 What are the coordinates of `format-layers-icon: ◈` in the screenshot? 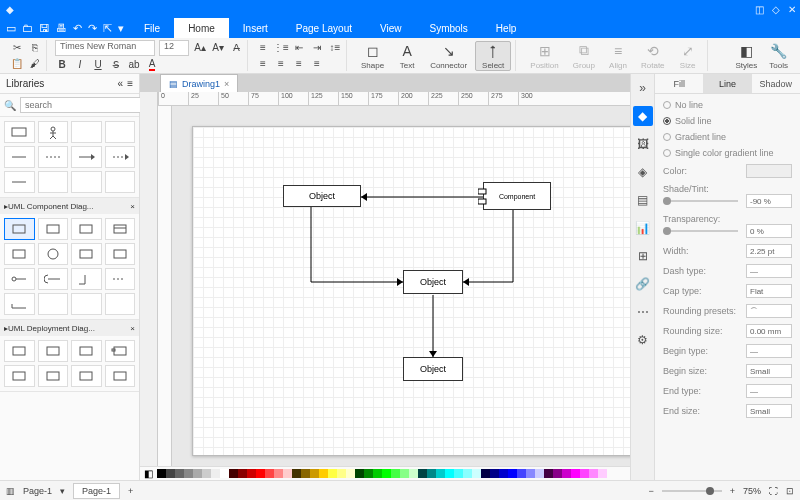 It's located at (643, 172).